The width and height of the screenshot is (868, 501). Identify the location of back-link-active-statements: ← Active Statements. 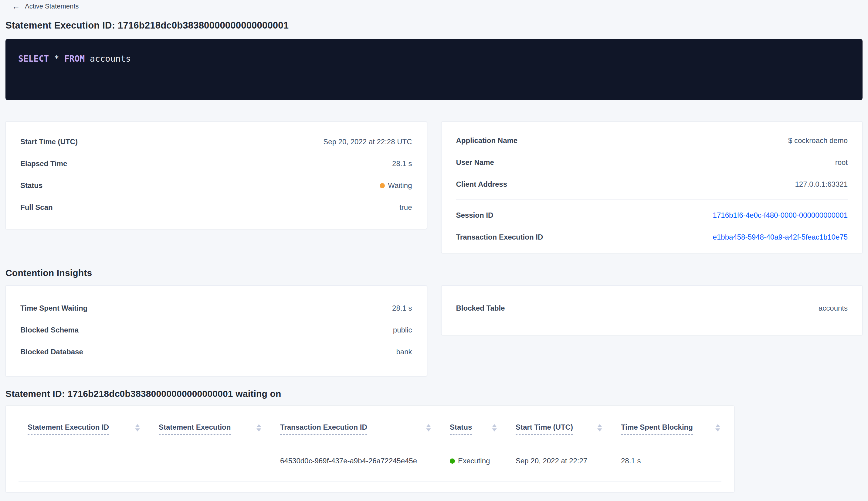
(45, 6).